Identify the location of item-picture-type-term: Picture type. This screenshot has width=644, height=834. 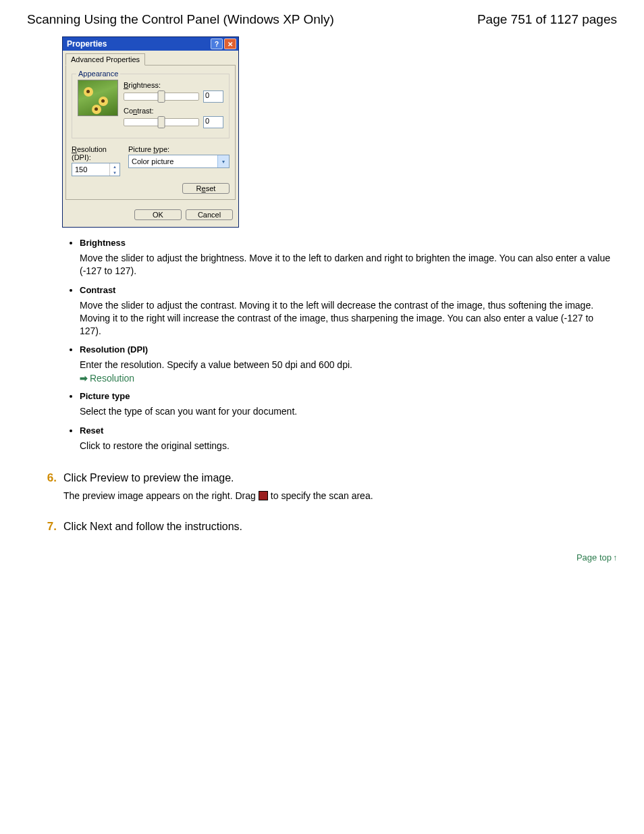
(348, 396).